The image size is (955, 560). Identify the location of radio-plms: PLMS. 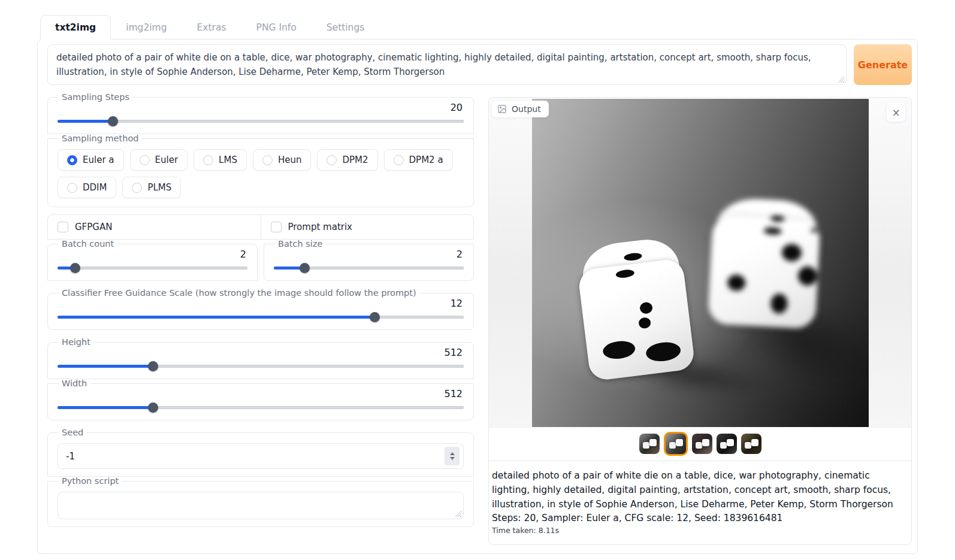
(152, 187).